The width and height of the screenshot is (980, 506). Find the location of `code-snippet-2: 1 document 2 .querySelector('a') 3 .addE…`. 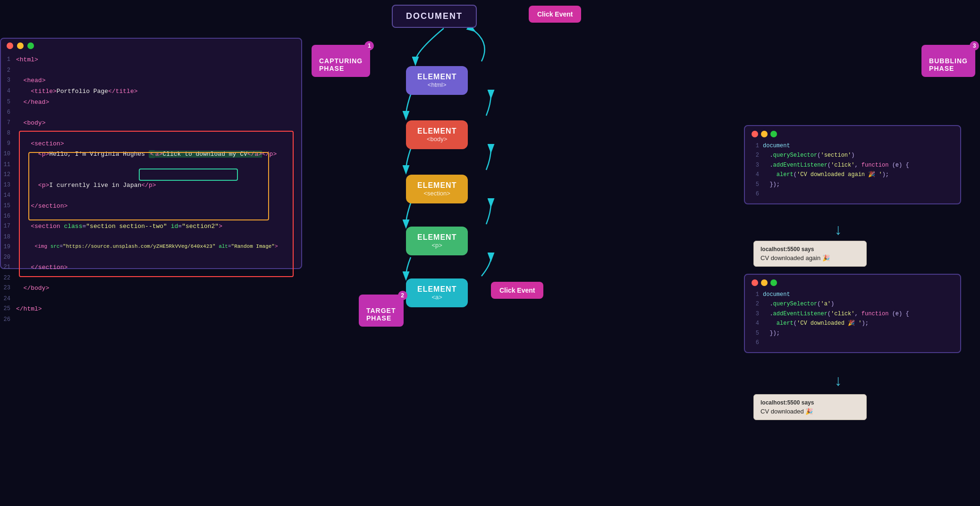

code-snippet-2: 1 document 2 .querySelector('a') 3 .addE… is located at coordinates (853, 313).